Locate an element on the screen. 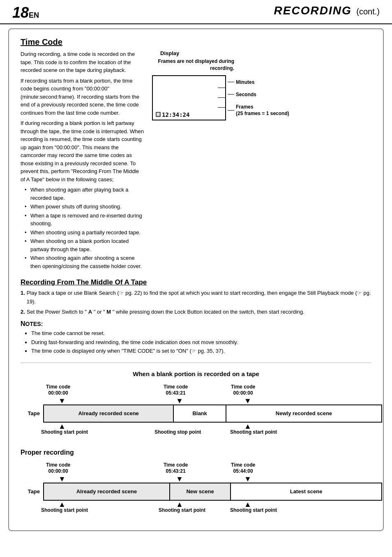 This screenshot has height=557, width=392. proper-up-arrows: ▲ ▲ ▲ is located at coordinates (201, 504).